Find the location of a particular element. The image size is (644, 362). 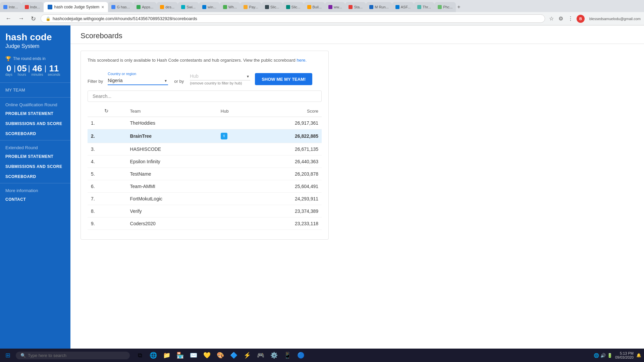

or-by-text: or by is located at coordinates (179, 81).